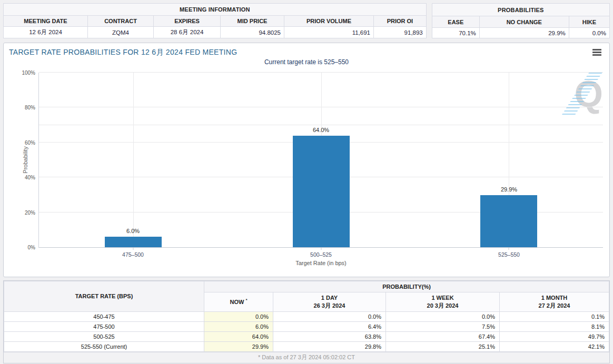 This screenshot has height=364, width=613. Describe the element at coordinates (443, 326) in the screenshot. I see `week-value: 7.5%` at that location.